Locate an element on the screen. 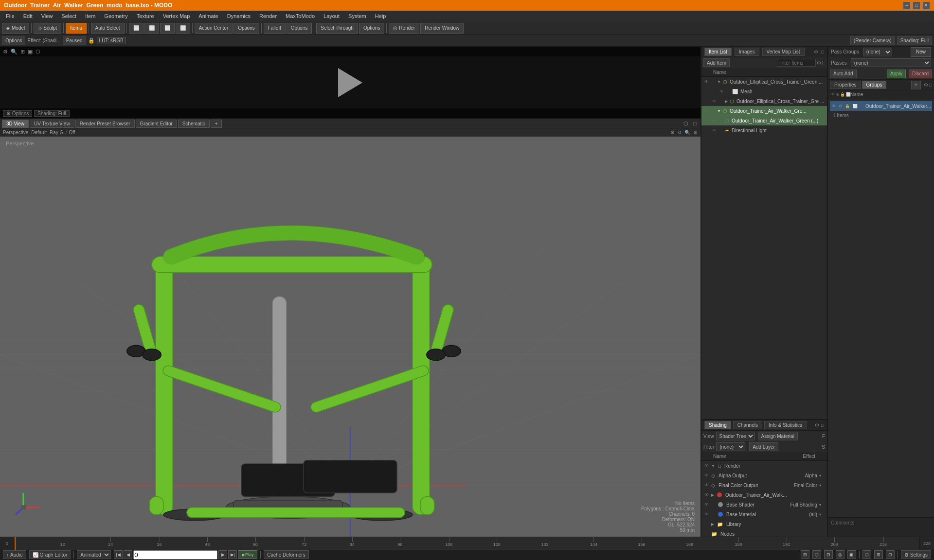  tab-item-list: Item List is located at coordinates (718, 52).